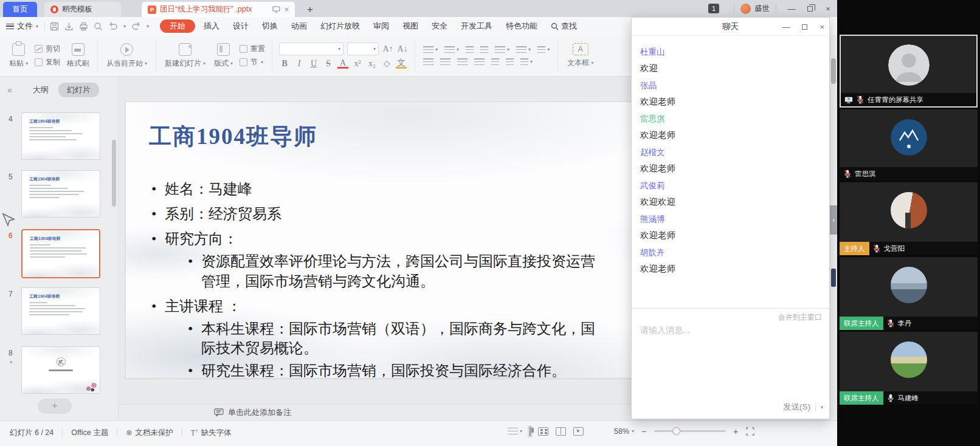 This screenshot has height=446, width=980. Describe the element at coordinates (908, 71) in the screenshot. I see `participant-tile-screen-share: 任霄霄的屏幕共享` at that location.